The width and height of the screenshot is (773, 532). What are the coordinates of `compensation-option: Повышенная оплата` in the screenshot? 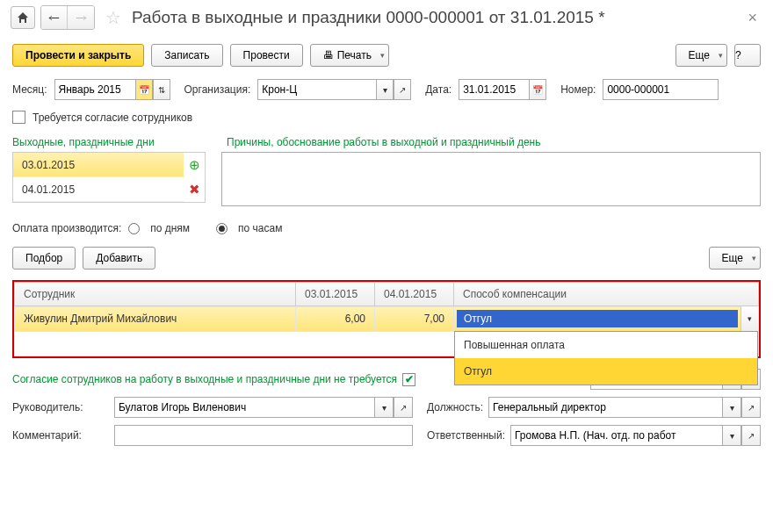 It's located at (606, 345).